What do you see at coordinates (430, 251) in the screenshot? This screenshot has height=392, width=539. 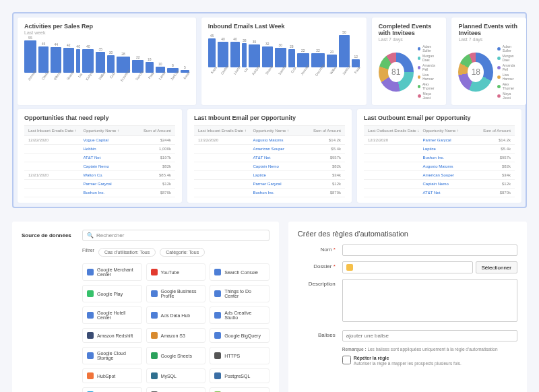 I see `input-nom` at bounding box center [430, 251].